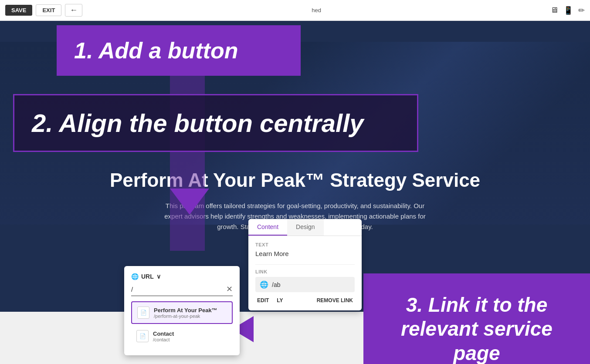  Describe the element at coordinates (295, 180) in the screenshot. I see `hero-title: Perform At Your Peak™ Strategy Service` at that location.